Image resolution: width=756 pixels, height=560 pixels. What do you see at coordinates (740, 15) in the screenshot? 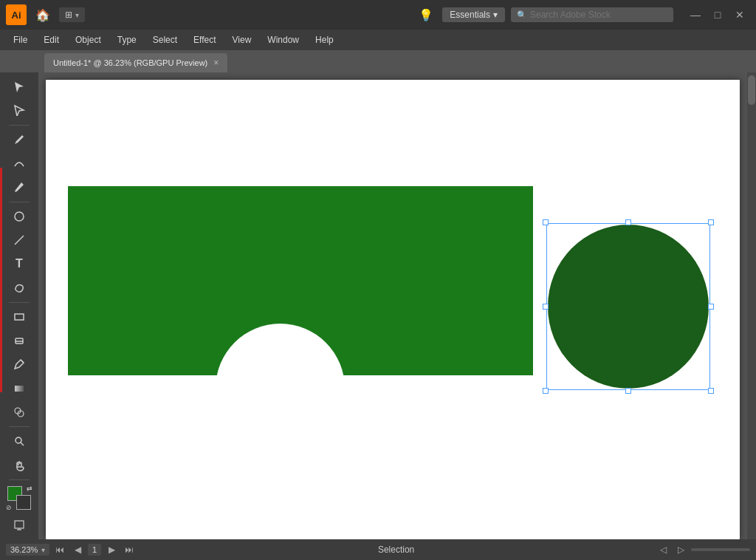
I see `close-button: ✕` at bounding box center [740, 15].